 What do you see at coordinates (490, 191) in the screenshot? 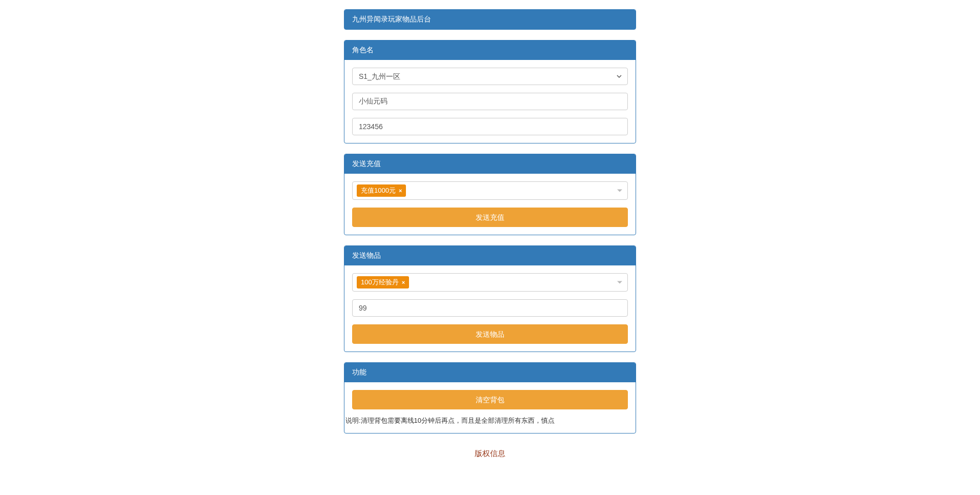
I see `recharge-select: 充值1000元 ×` at bounding box center [490, 191].